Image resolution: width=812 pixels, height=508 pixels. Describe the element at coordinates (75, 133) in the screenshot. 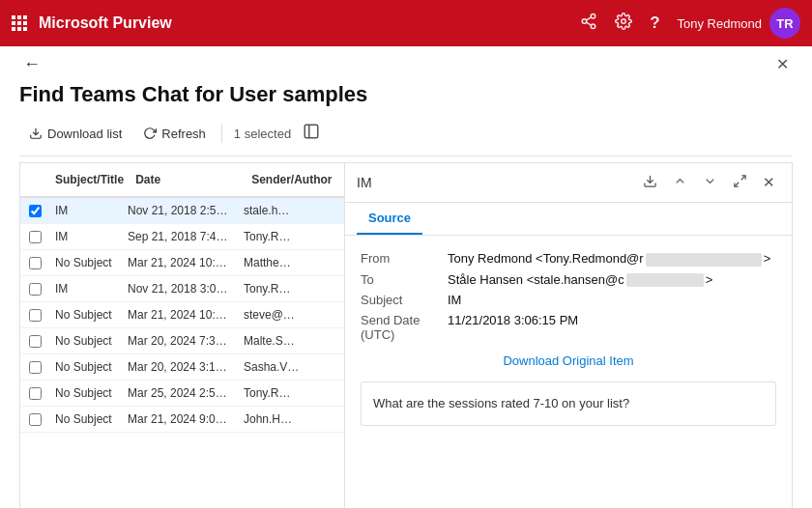

I see `download-list-button: Download list` at that location.